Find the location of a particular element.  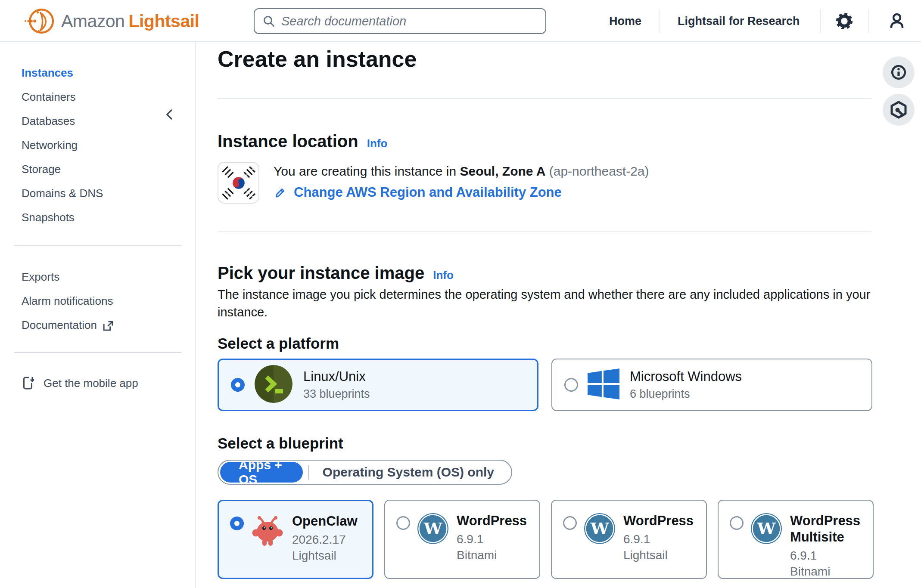

linux-radio is located at coordinates (238, 385).